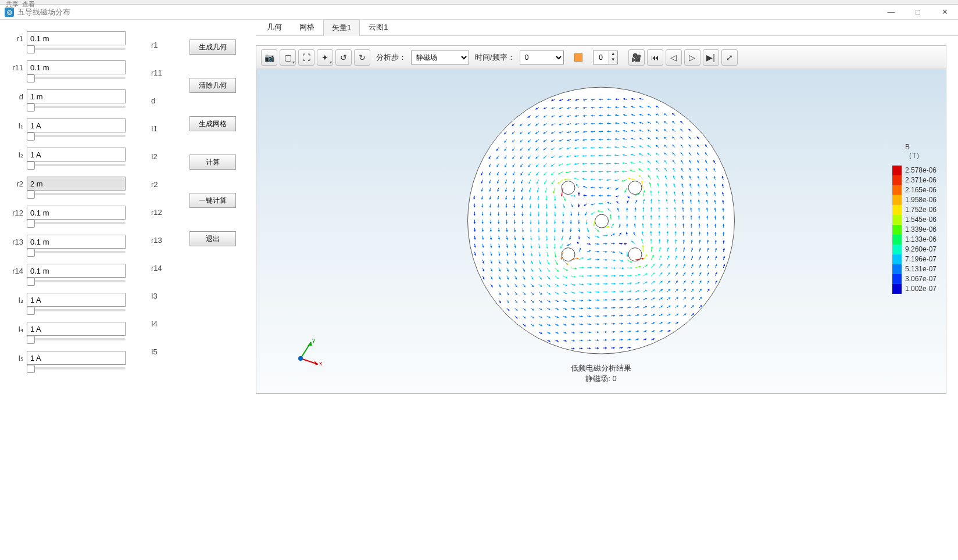 The height and width of the screenshot is (560, 958). What do you see at coordinates (637, 58) in the screenshot?
I see `record-icon: 🎥` at bounding box center [637, 58].